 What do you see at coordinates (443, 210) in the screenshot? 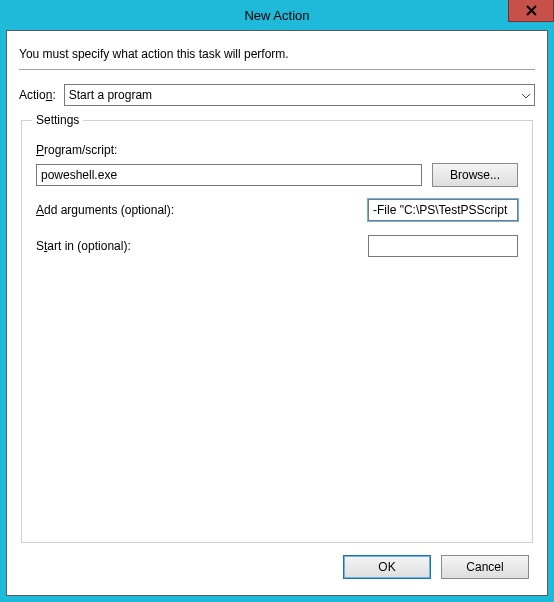
I see `arguments-input` at bounding box center [443, 210].